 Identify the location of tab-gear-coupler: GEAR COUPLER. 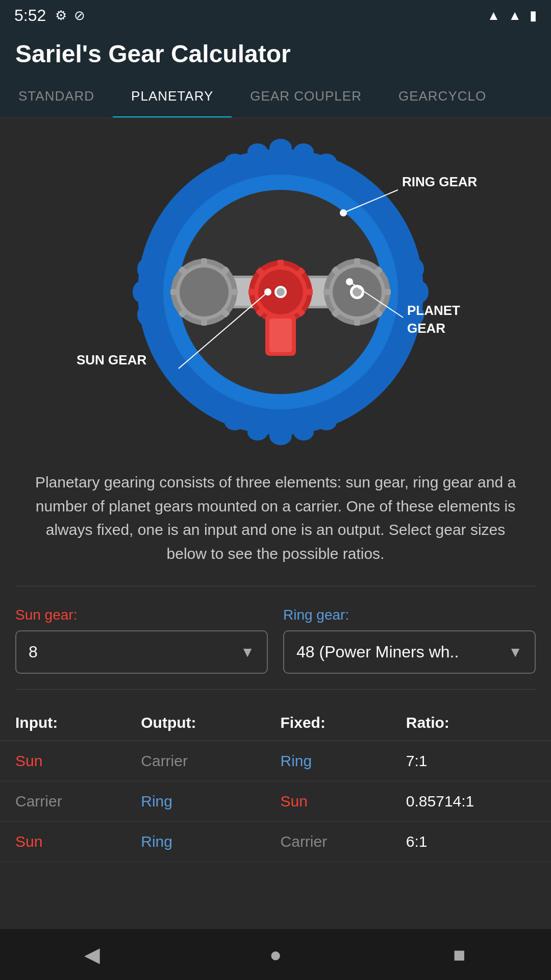
(306, 97).